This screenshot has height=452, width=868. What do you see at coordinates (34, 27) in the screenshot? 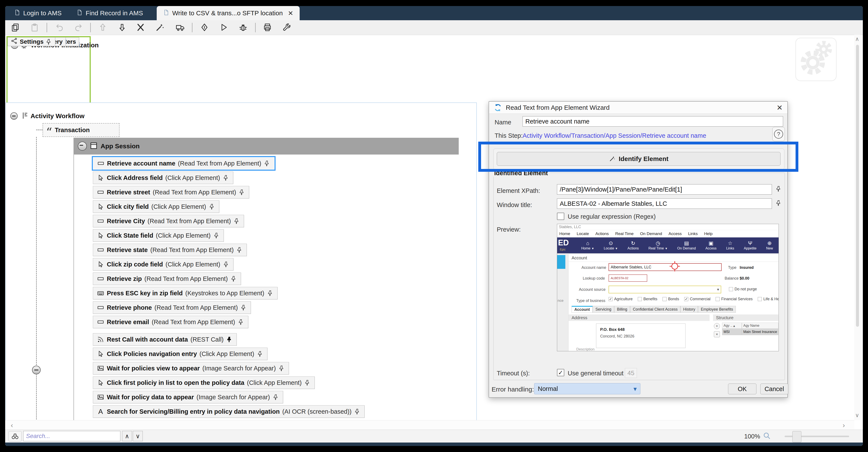
I see `paste-icon` at bounding box center [34, 27].